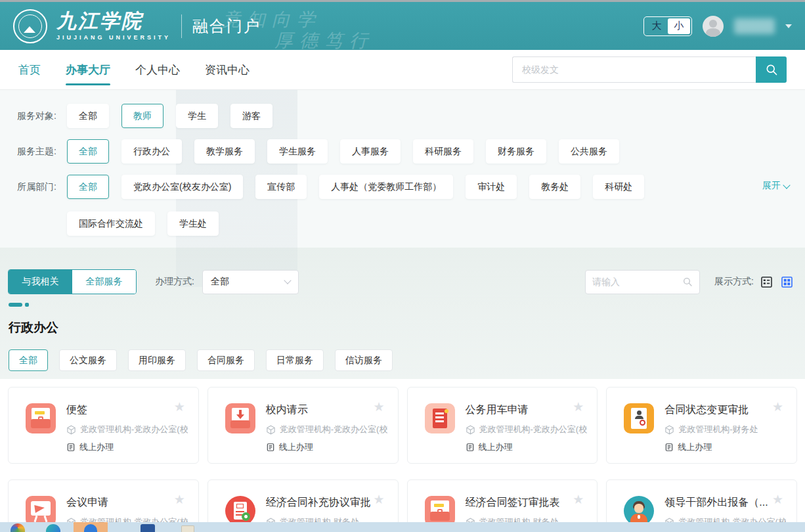 The height and width of the screenshot is (532, 805). I want to click on filter-option: 人事服务, so click(370, 151).